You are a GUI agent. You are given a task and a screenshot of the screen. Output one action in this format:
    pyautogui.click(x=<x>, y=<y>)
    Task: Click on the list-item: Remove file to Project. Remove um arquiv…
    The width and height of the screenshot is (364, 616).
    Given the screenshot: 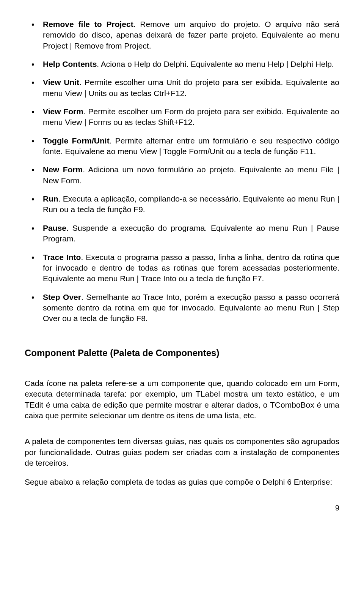 What is the action you would take?
    pyautogui.click(x=182, y=35)
    